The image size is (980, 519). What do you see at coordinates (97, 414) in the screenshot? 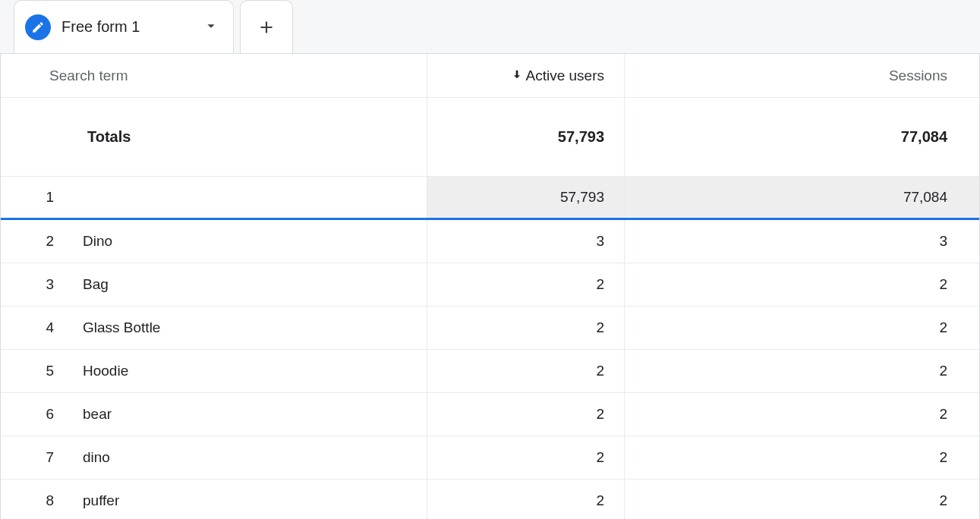
I see `row-search-term: bear` at bounding box center [97, 414].